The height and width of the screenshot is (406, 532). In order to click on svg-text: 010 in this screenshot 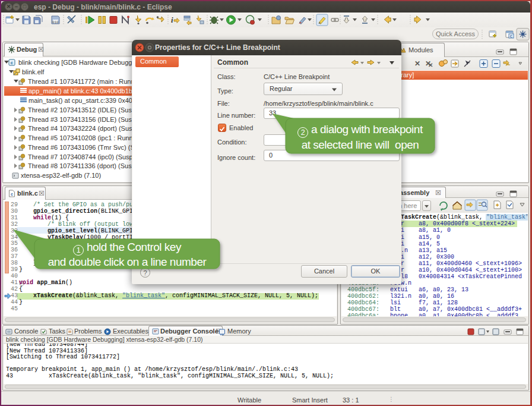, I will do `click(56, 23)`.